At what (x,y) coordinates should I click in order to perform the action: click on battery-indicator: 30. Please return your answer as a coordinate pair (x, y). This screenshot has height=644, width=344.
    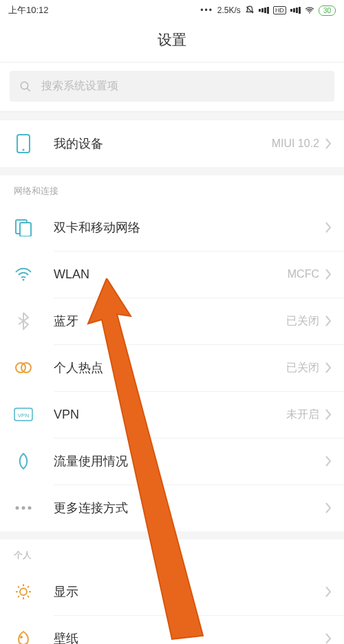
    Looking at the image, I should click on (327, 11).